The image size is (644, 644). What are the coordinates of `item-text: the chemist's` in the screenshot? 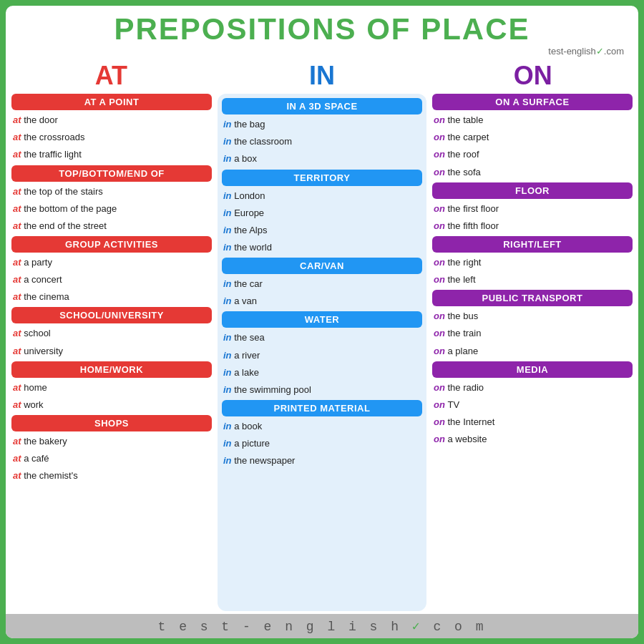 It's located at (50, 475).